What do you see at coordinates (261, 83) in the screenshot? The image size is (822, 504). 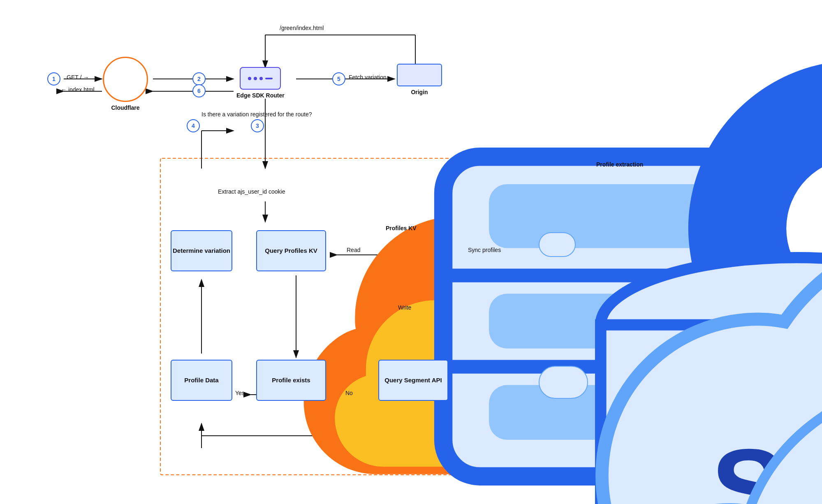 I see `edge-sdk-router-icon: Edge SDK Router` at bounding box center [261, 83].